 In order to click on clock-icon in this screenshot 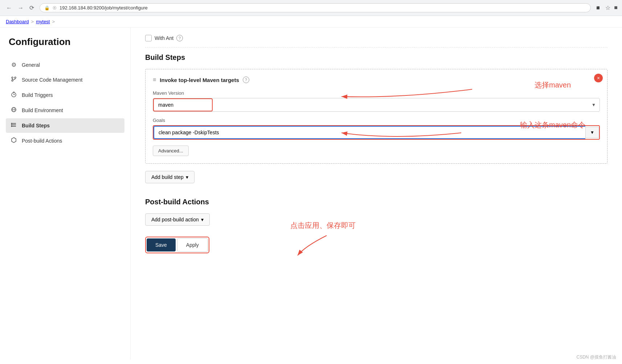, I will do `click(14, 95)`.